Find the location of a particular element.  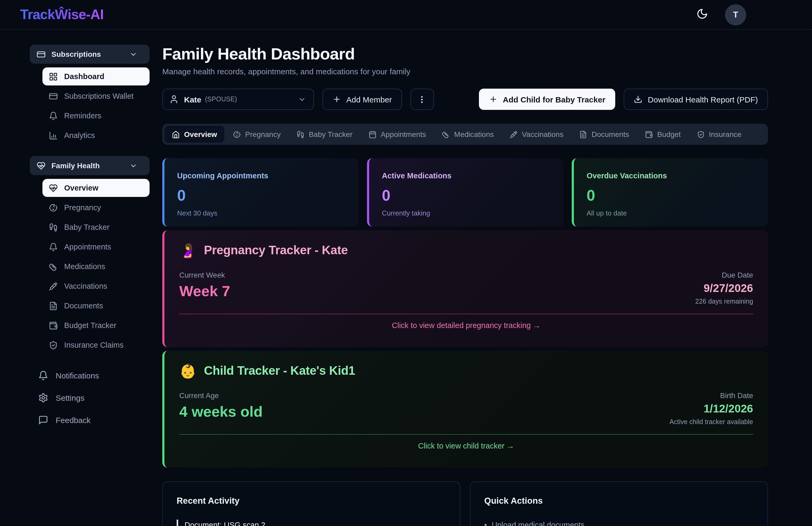

tab-label: Overview is located at coordinates (201, 134).